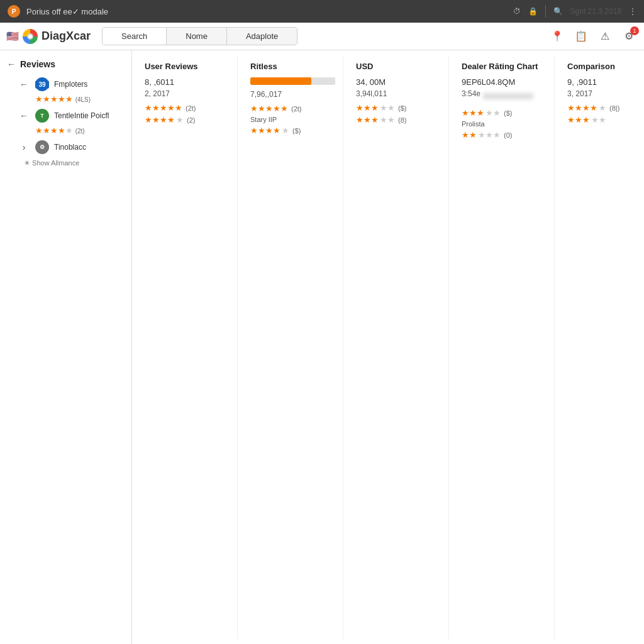 This screenshot has height=644, width=644. What do you see at coordinates (65, 147) in the screenshot?
I see `sidebar-item-tinoblacc: › ⚙ Tinoblacc` at bounding box center [65, 147].